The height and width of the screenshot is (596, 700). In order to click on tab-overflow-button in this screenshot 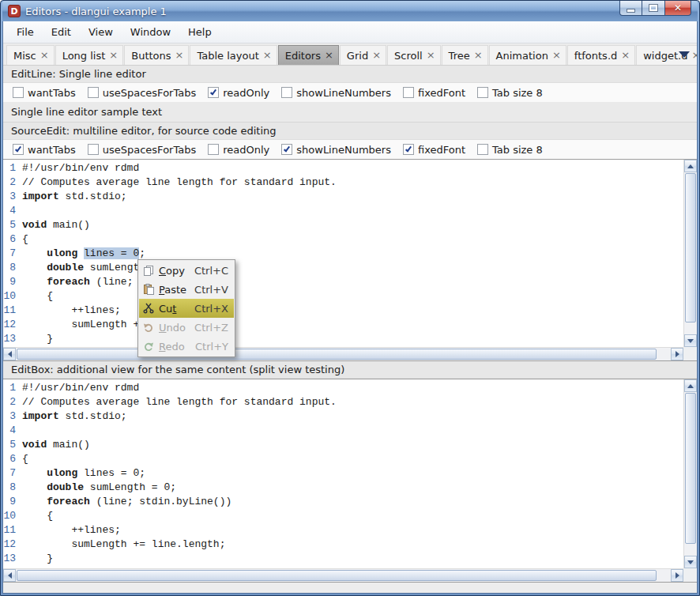, I will do `click(684, 54)`.